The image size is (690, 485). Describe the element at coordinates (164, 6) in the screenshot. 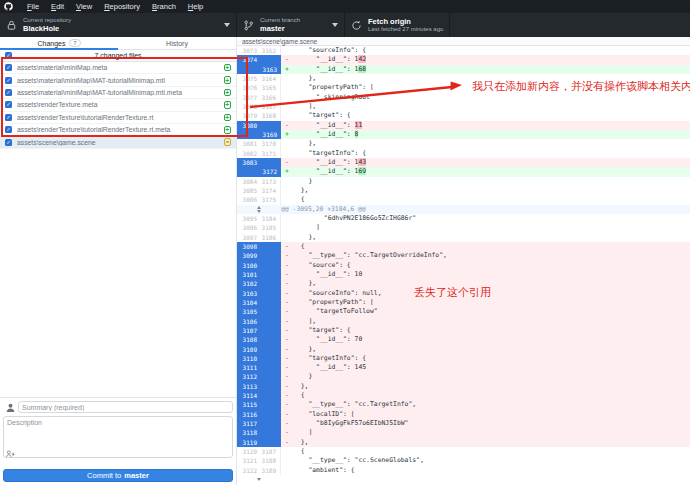

I see `menu-branch: Branch` at that location.